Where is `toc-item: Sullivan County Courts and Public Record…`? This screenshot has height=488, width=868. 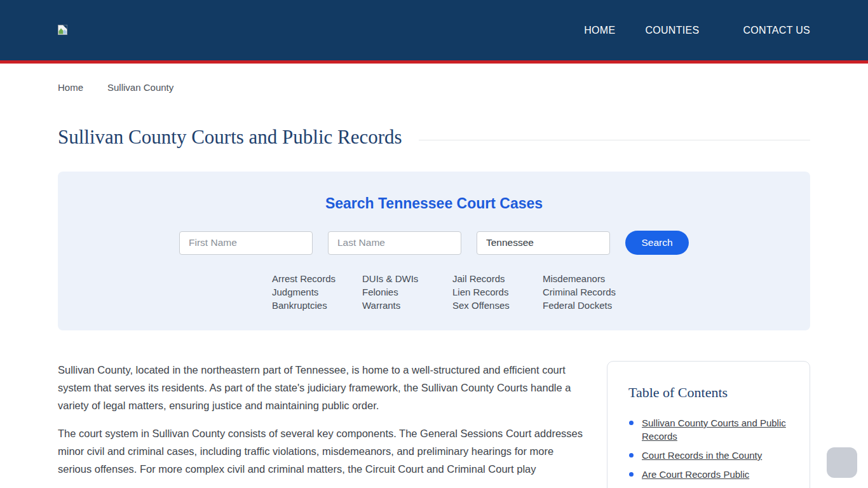 toc-item: Sullivan County Courts and Public Record… is located at coordinates (712, 430).